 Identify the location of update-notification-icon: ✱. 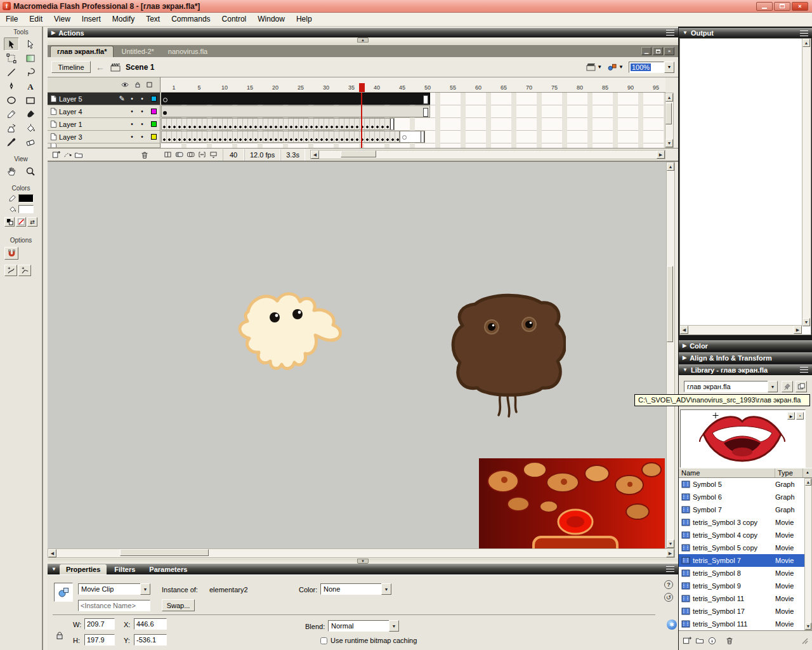
(672, 625).